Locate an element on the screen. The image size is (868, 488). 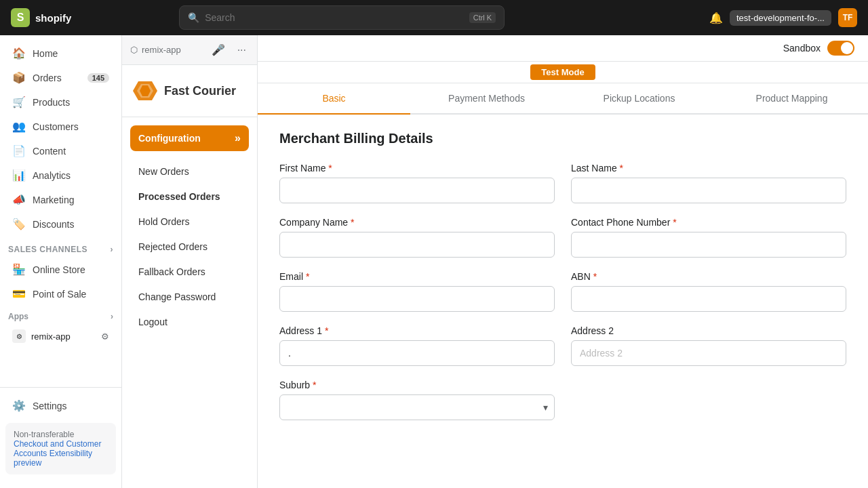
sidebar-item-label: Marketing is located at coordinates (53, 200).